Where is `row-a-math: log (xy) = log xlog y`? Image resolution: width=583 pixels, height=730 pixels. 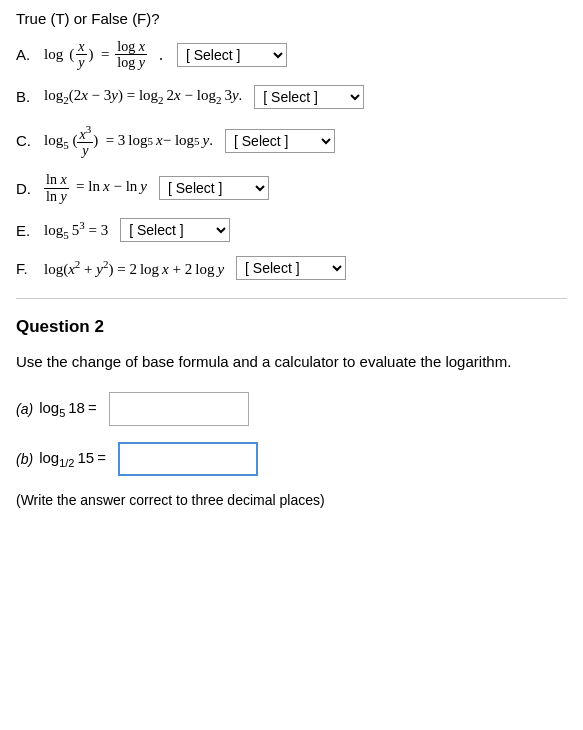
row-a-math: log (xy) = log xlog y is located at coordinates (96, 55).